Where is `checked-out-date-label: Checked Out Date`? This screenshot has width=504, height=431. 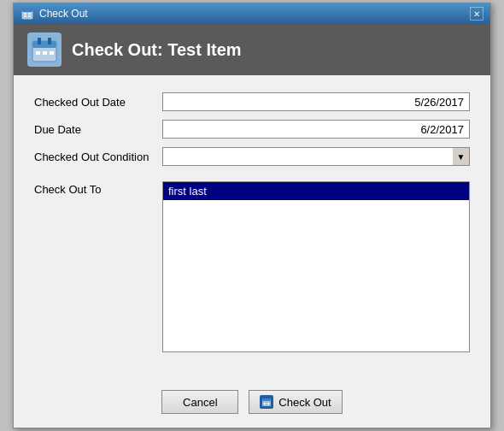
checked-out-date-label: Checked Out Date is located at coordinates (98, 103).